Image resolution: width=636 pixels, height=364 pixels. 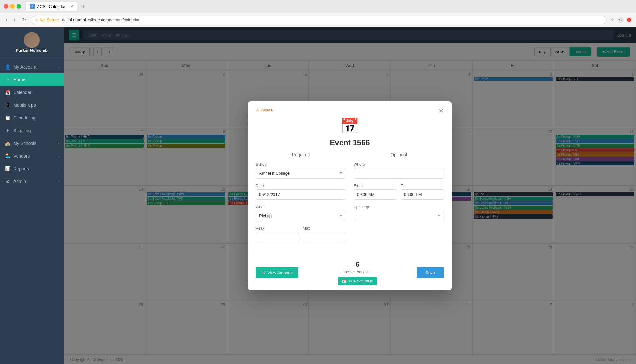 I want to click on view-amherst-button: 🏛 View Amherst, so click(x=277, y=273).